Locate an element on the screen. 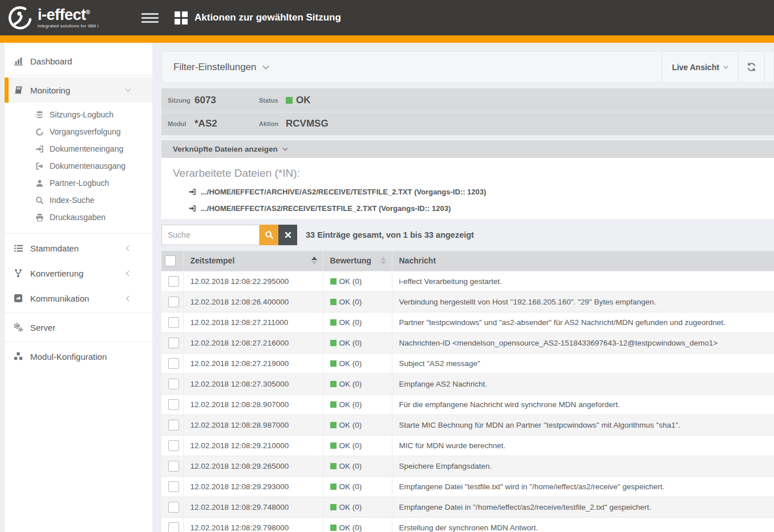  table-row: 12.02.2018 12:08:26.400000 OK (0) Verbin… is located at coordinates (468, 302).